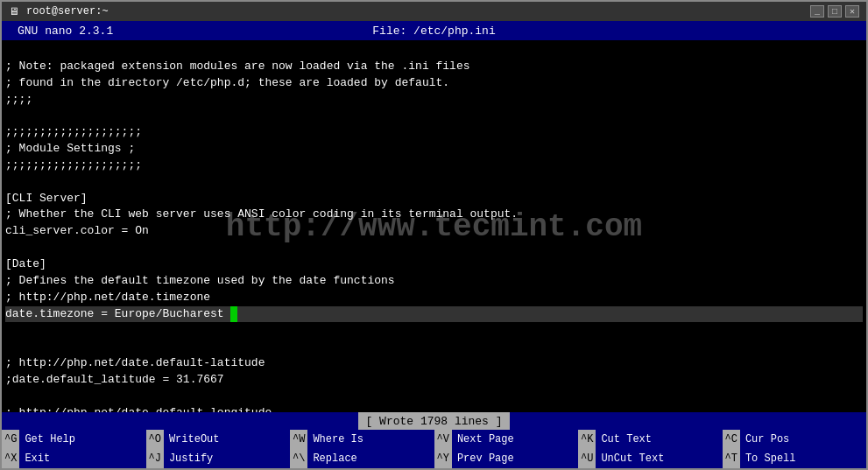 The image size is (868, 470). Describe the element at coordinates (299, 439) in the screenshot. I see `footer-key-where-is: ^W` at that location.